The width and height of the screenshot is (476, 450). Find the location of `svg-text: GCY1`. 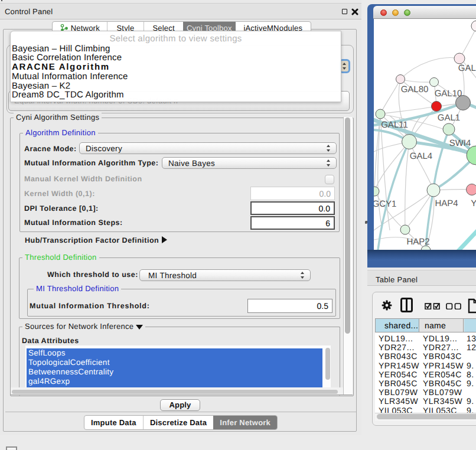

svg-text: GCY1 is located at coordinates (385, 204).